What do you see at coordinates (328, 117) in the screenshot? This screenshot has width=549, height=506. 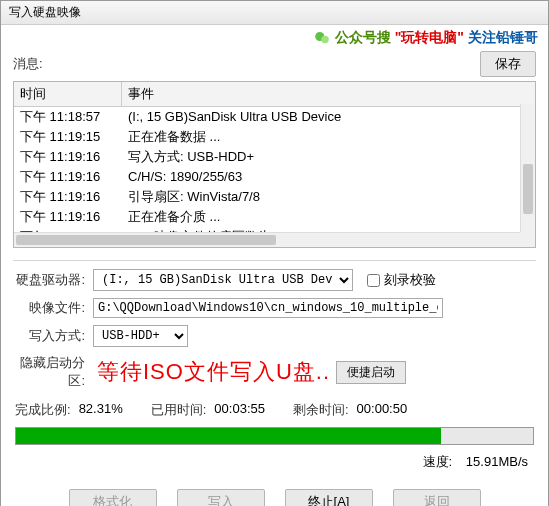 I see `log-event: (I:, 15 GB)SanDisk Ultra USB Device` at bounding box center [328, 117].